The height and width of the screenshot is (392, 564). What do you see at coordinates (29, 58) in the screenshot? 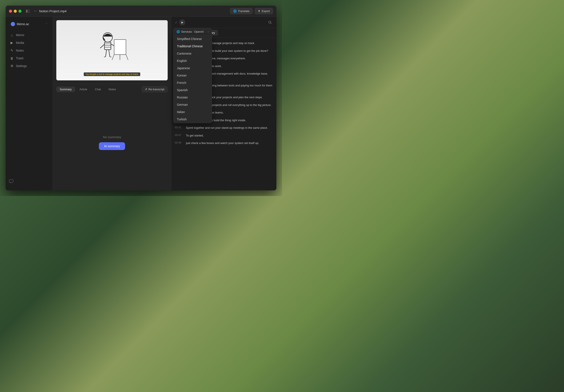
I see `sidebar-item-trash: 🗑 Trash` at bounding box center [29, 58].